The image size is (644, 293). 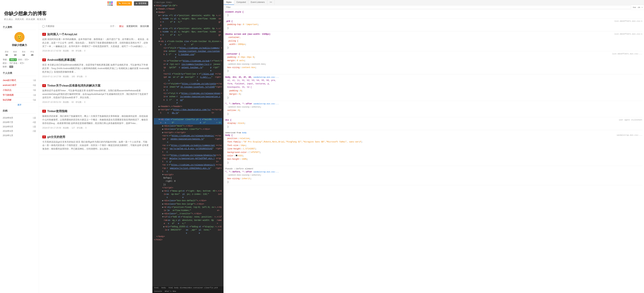 I want to click on html-line-link-css: <link rel="stylesheet" href="https://csd…, so click(x=188, y=53).